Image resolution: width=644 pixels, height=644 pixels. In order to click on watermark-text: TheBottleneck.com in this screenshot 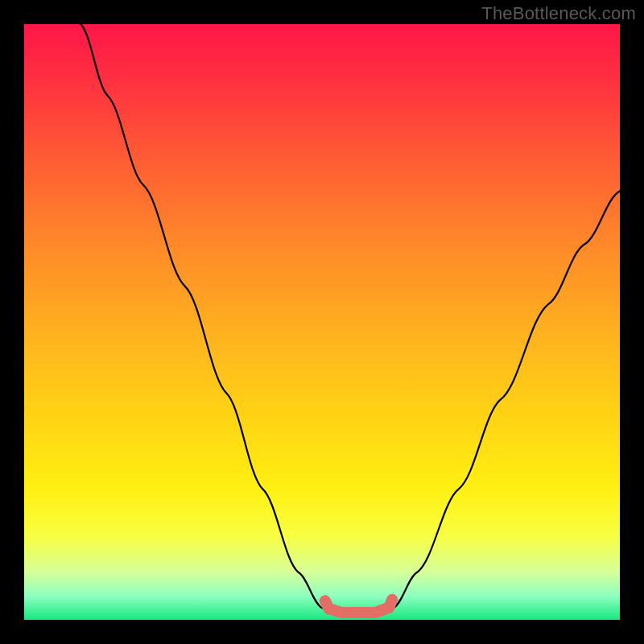, I will do `click(559, 14)`.